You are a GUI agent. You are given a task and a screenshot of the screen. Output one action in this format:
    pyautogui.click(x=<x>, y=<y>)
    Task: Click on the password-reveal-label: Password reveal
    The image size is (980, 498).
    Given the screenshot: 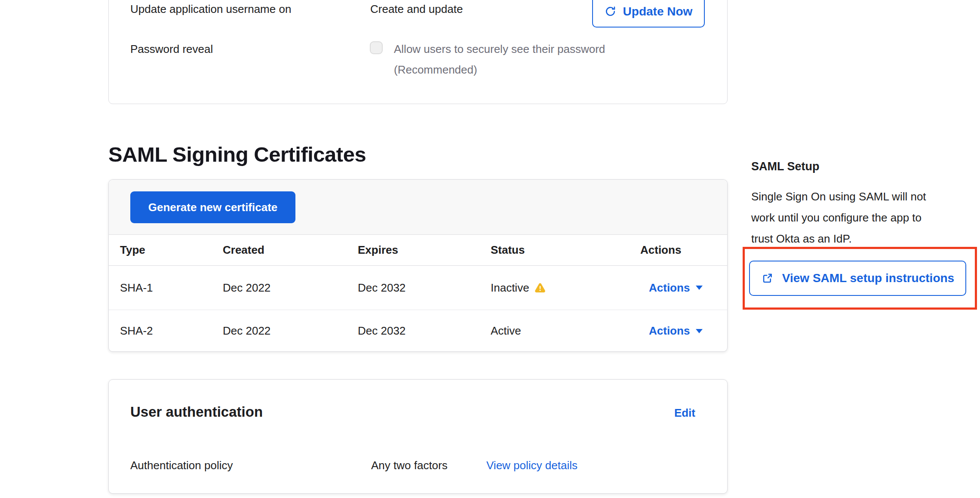 What is the action you would take?
    pyautogui.click(x=172, y=49)
    